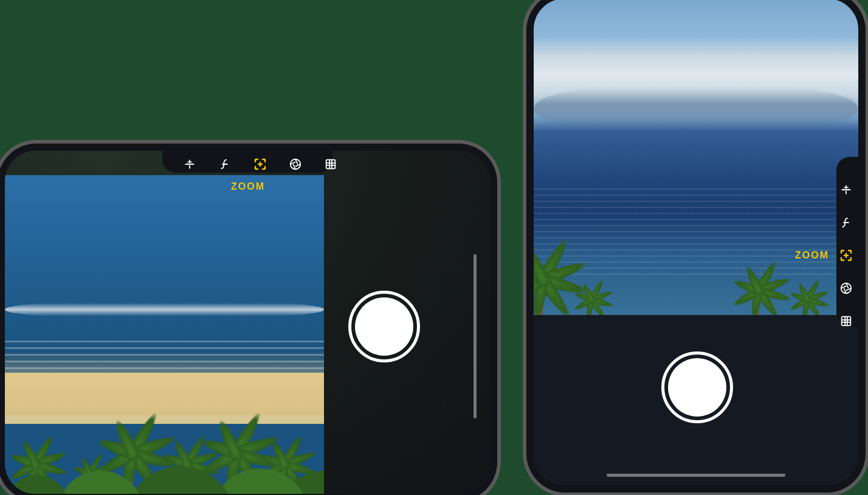 Image resolution: width=868 pixels, height=495 pixels. Describe the element at coordinates (164, 359) in the screenshot. I see `scene-ocean-texture` at that location.